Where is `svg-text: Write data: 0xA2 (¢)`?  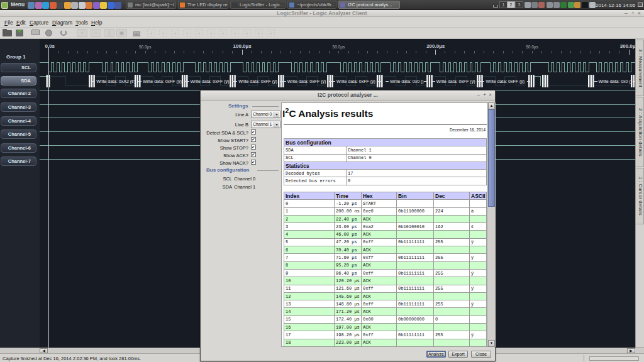
svg-text: Write data: 0xA2 (¢) is located at coordinates (116, 82).